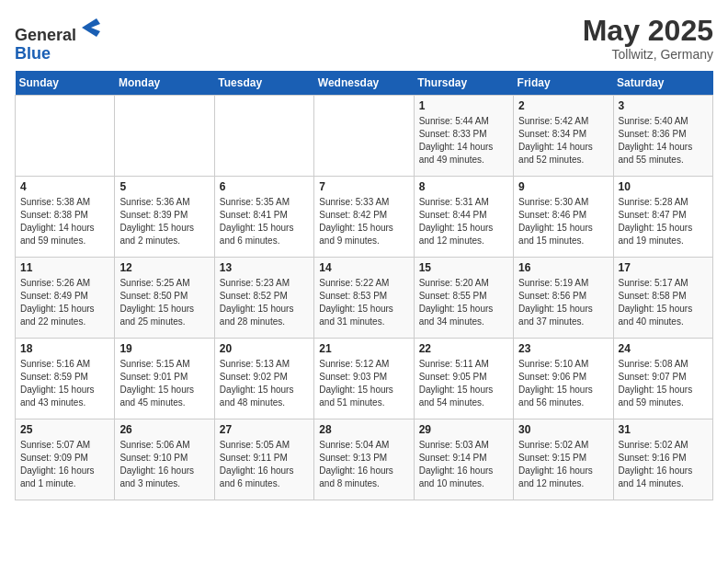 This screenshot has height=563, width=728. What do you see at coordinates (563, 459) in the screenshot?
I see `calendar-cell: 30Sunrise: 5:02 AM Sunset: 9:15 PM Dayli…` at bounding box center [563, 459].